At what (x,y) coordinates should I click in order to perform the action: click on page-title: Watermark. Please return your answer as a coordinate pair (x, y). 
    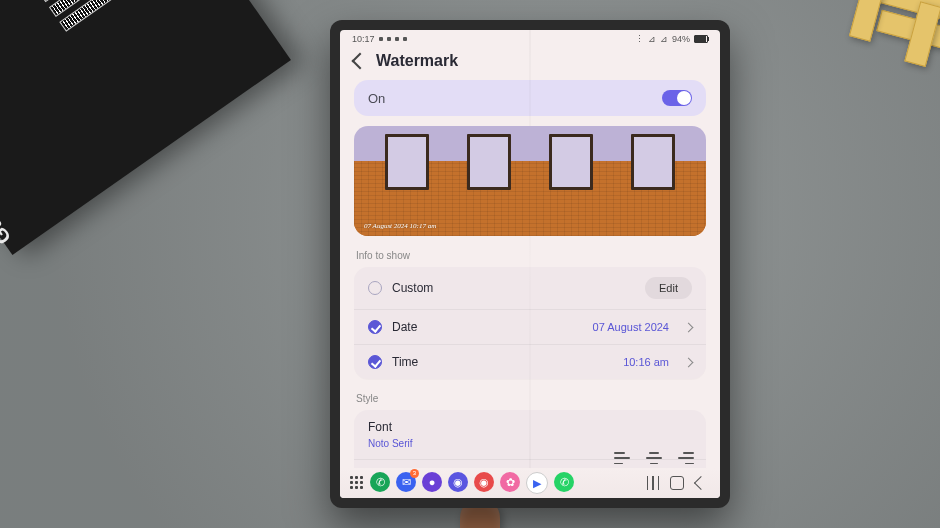
    Looking at the image, I should click on (417, 61).